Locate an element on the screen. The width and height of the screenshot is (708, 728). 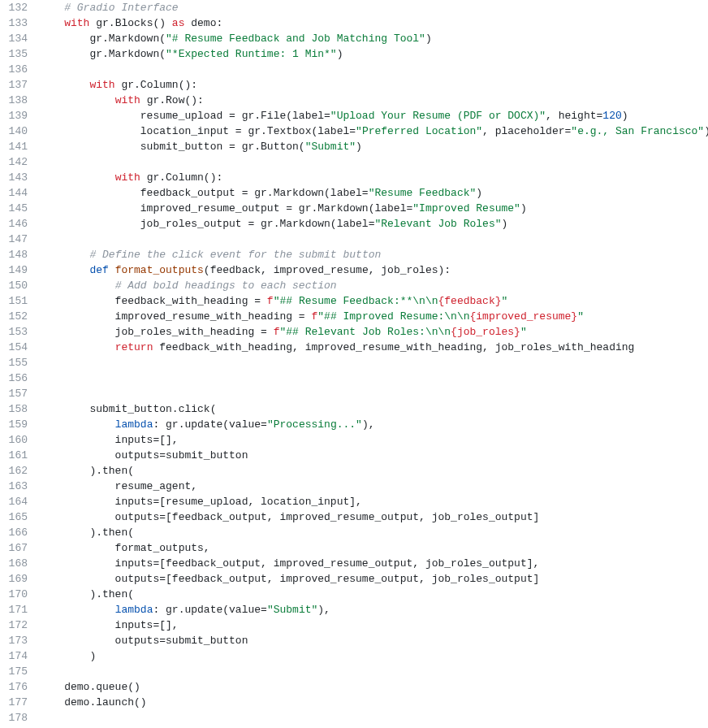
code-line: 136 is located at coordinates (354, 70).